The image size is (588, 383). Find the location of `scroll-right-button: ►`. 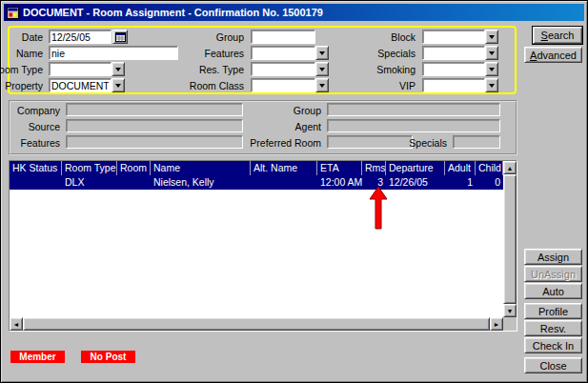

scroll-right-button: ► is located at coordinates (497, 324).